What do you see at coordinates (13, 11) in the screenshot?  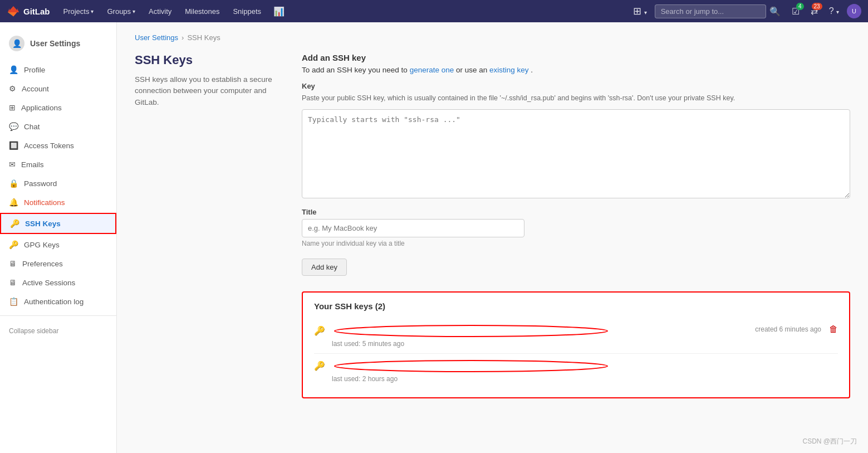 I see `gitlab-logo-icon` at bounding box center [13, 11].